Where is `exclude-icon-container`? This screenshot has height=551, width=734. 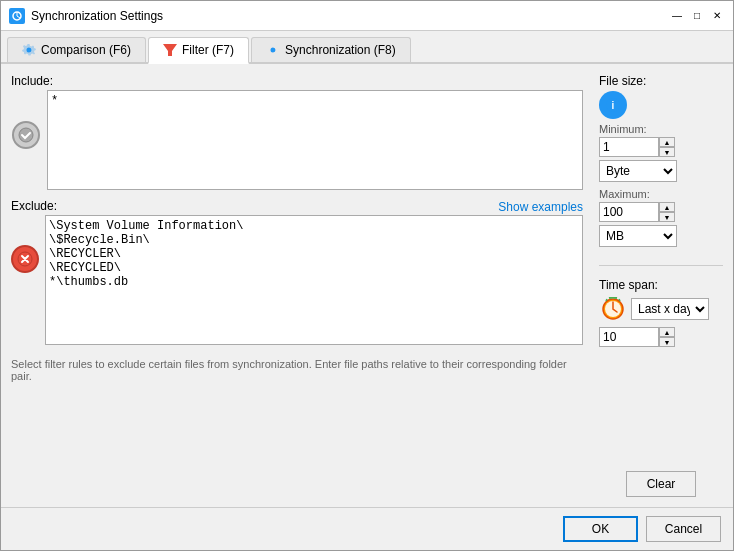
exclude-icon-container is located at coordinates (25, 259).